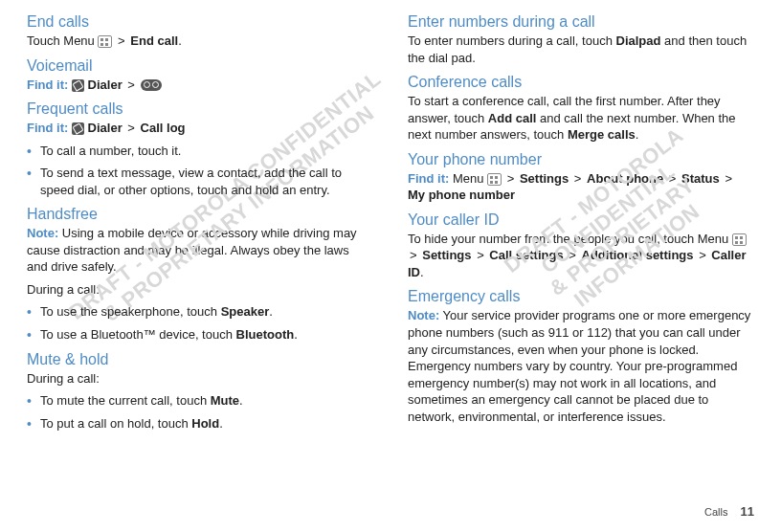  Describe the element at coordinates (200, 41) in the screenshot. I see `end-calls-body: Touch Menu > End call.` at that location.